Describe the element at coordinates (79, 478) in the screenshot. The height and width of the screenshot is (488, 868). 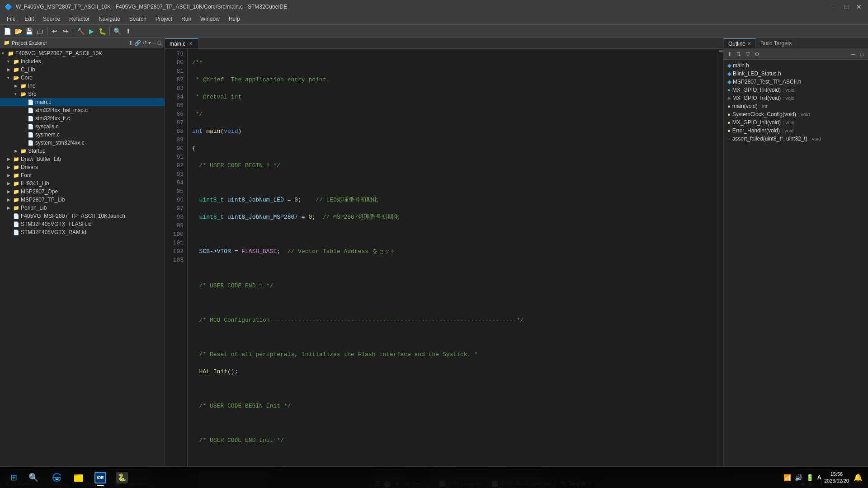
I see `taskbar-file-explorer` at that location.